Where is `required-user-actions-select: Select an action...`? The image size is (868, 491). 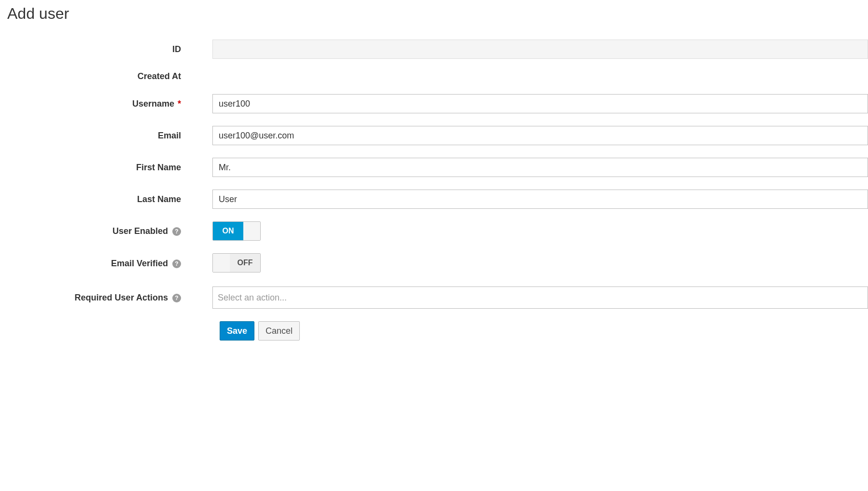 required-user-actions-select: Select an action... is located at coordinates (540, 298).